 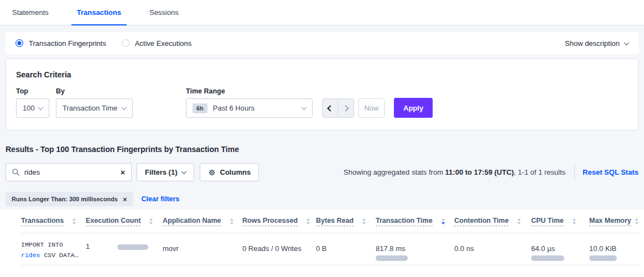 What do you see at coordinates (614, 247) in the screenshot?
I see `max-memory-cell: 10.0 KiB` at bounding box center [614, 247].